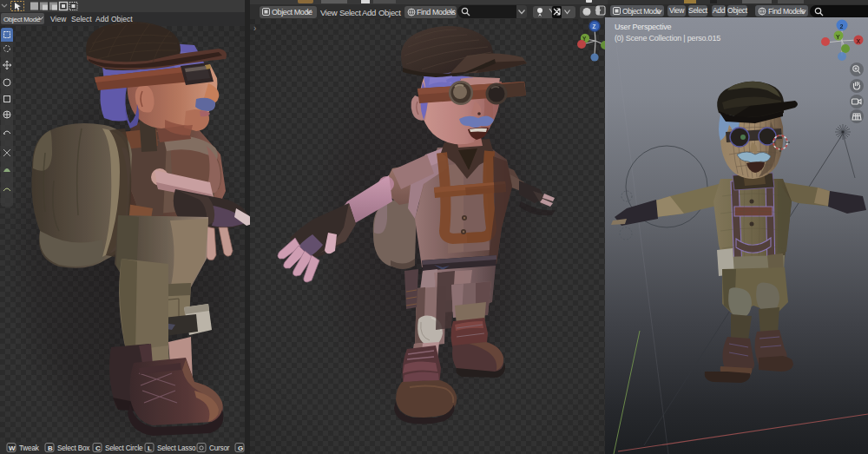  What do you see at coordinates (595, 26) in the screenshot?
I see `svg-text: Z` at bounding box center [595, 26].